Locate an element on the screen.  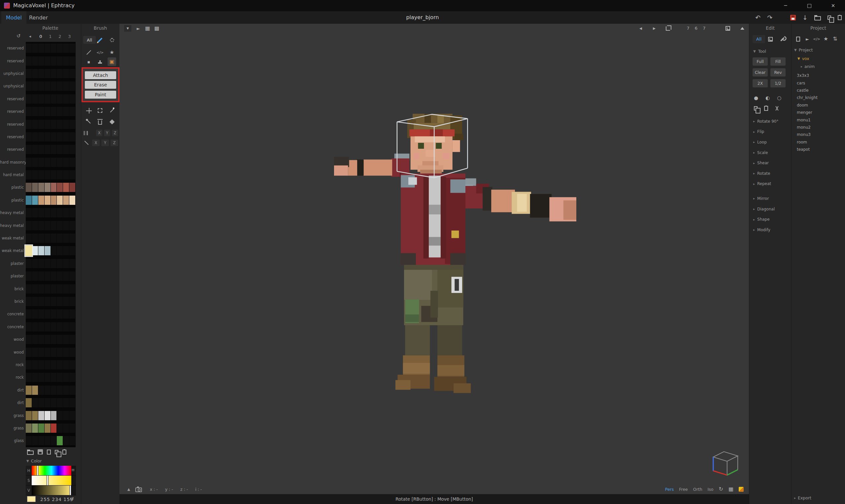
edit-section-shear: ▸Shear is located at coordinates (771, 163).